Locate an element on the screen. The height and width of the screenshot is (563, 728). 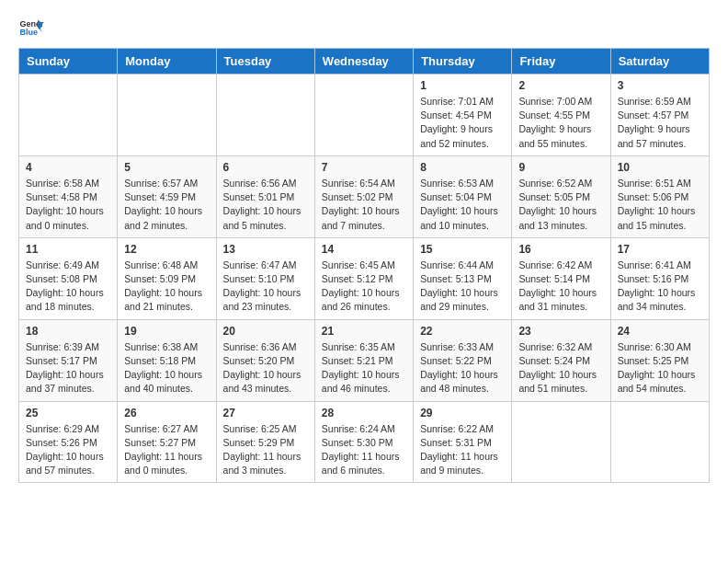
calendar-cell: 15Sunrise: 6:44 AMSunset: 5:13 PMDayligh… is located at coordinates (463, 278).